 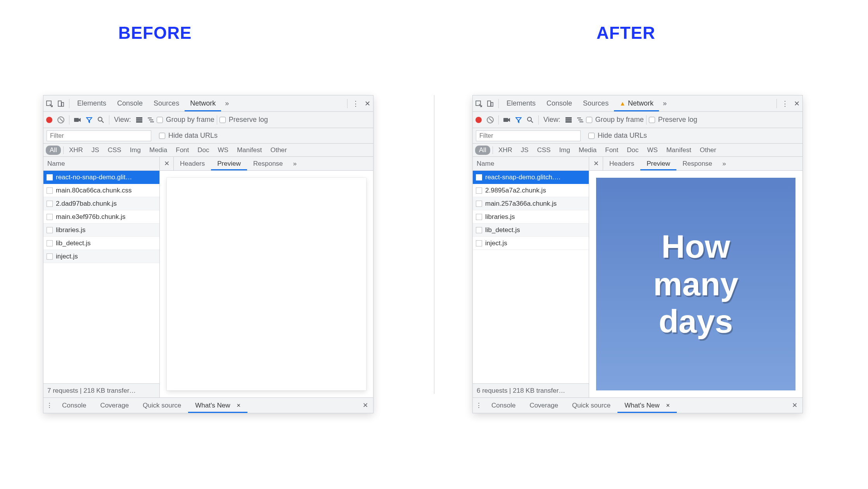 I want to click on request-row: 2.dad97bab.chunk.js, so click(x=102, y=204).